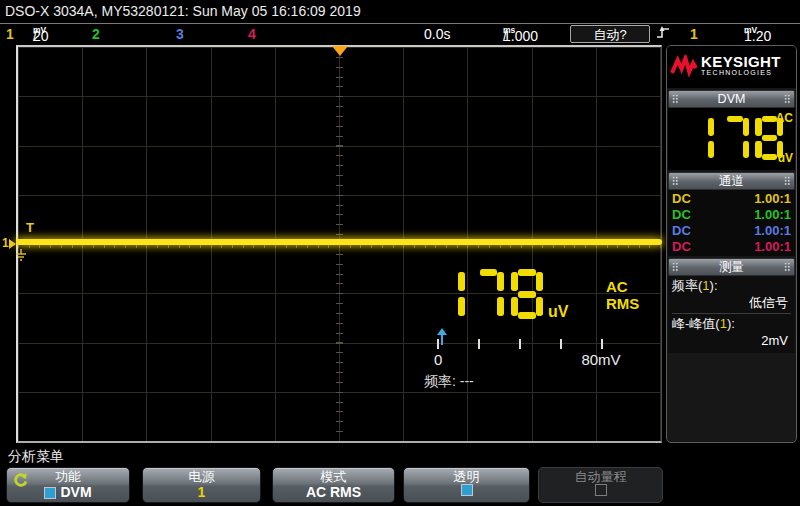 The width and height of the screenshot is (800, 506). I want to click on brand-header: KEYSIGHT TECHNOLOGIES, so click(732, 67).